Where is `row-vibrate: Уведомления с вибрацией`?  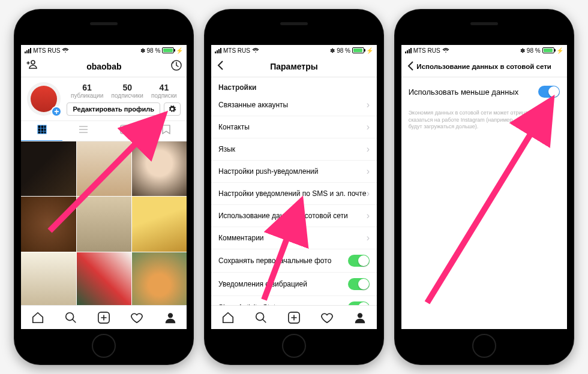
row-vibrate: Уведомления с вибрацией is located at coordinates (294, 284).